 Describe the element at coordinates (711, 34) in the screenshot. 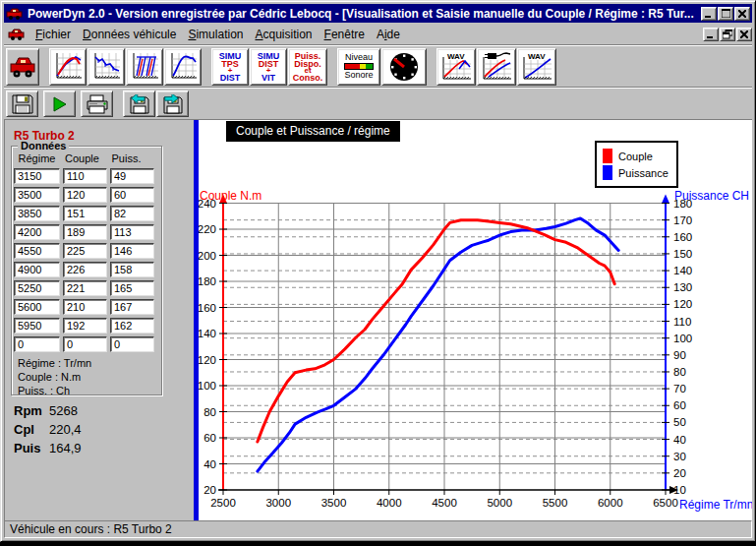

I see `mdi-minimize-button` at that location.